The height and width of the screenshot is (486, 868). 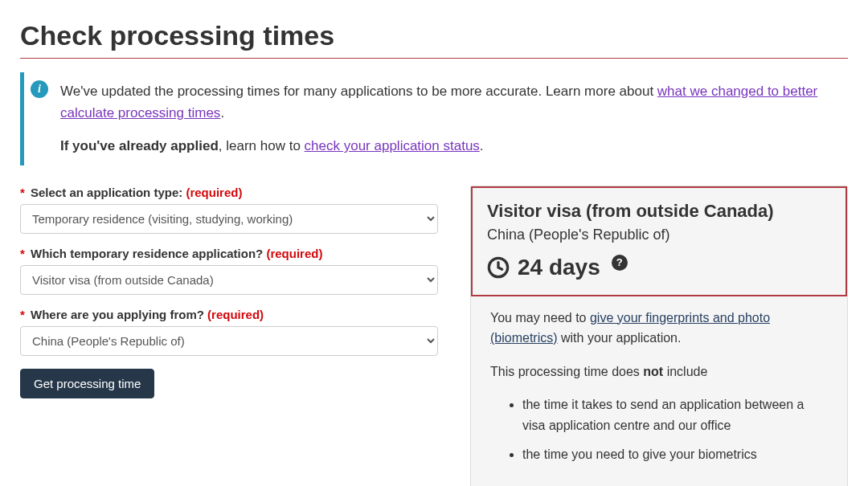 I want to click on help-icon: ?, so click(x=620, y=263).